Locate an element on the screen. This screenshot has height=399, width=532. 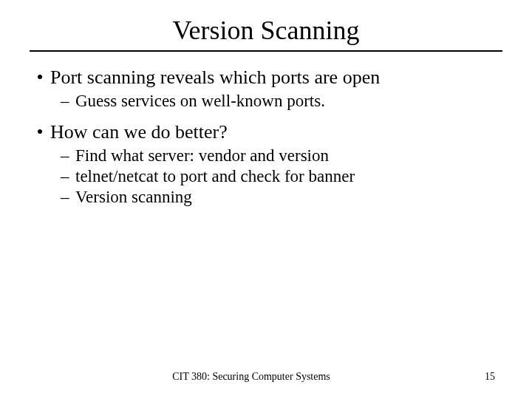
bullet-text: How can we do better? is located at coordinates (139, 132).